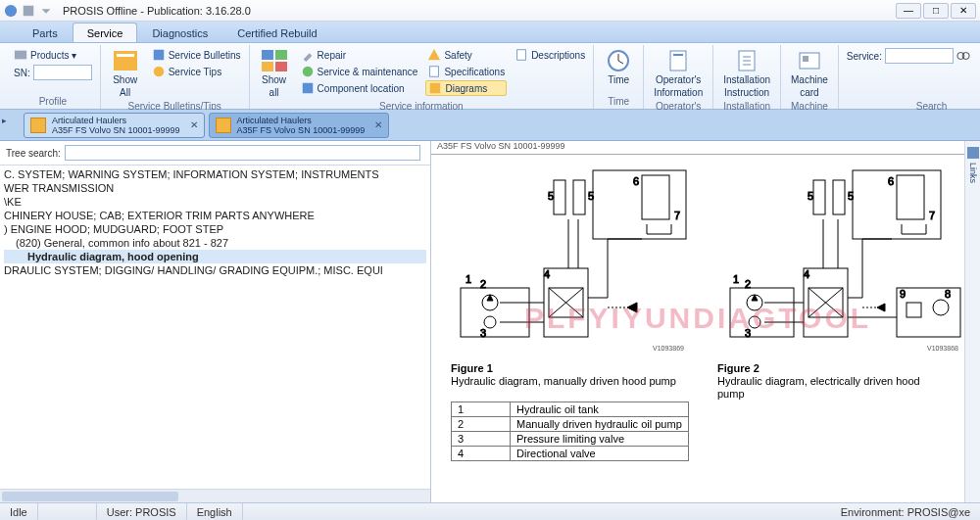  What do you see at coordinates (276, 32) in the screenshot?
I see `ribbon-tab-certified-rebuild: Certified Rebuild` at bounding box center [276, 32].